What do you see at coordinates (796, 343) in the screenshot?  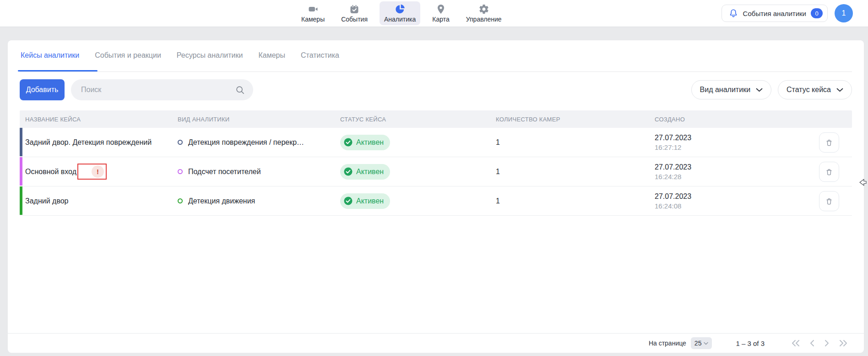 I see `first-page-button` at bounding box center [796, 343].